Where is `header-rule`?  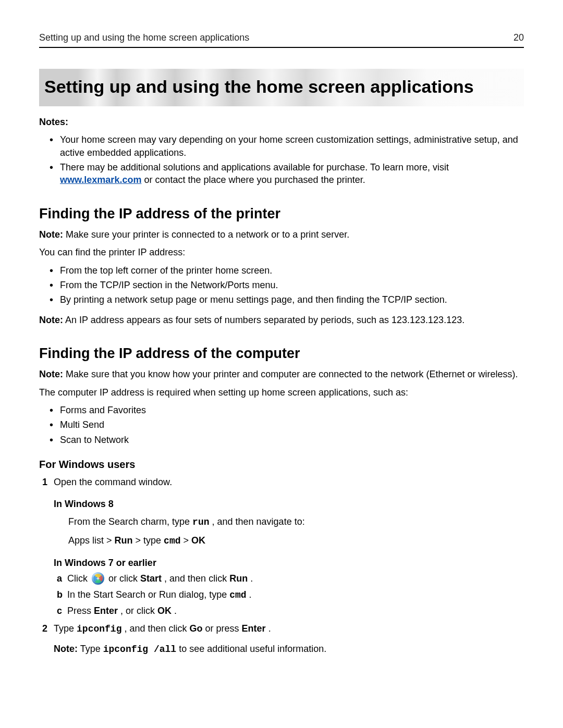
header-rule is located at coordinates (282, 47).